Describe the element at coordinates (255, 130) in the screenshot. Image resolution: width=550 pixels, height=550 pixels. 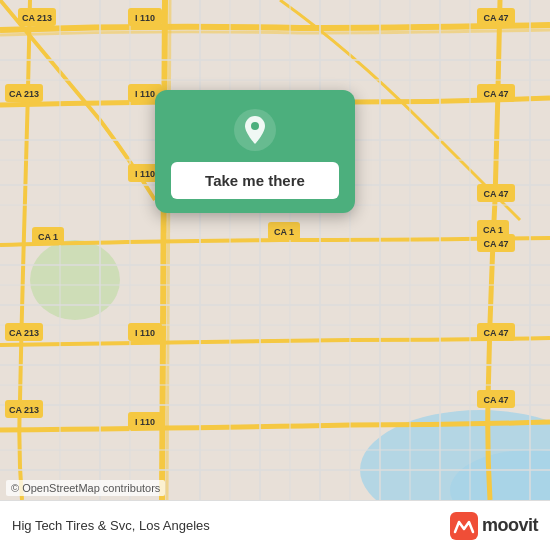
I see `location-pin-icon` at that location.